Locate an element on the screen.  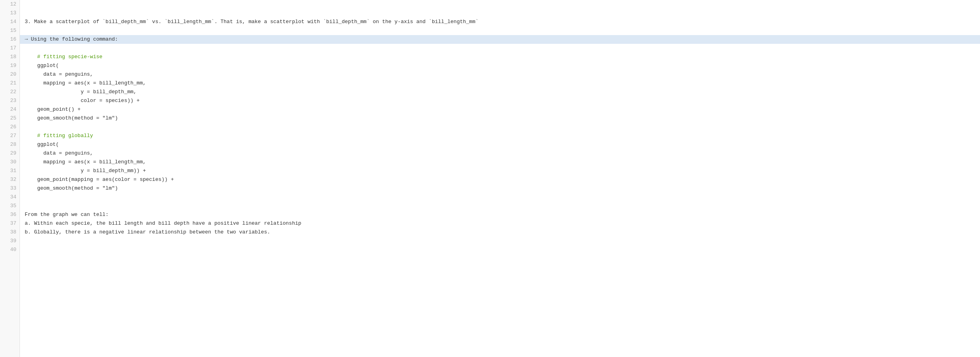
line-number: 33 is located at coordinates (10, 188).